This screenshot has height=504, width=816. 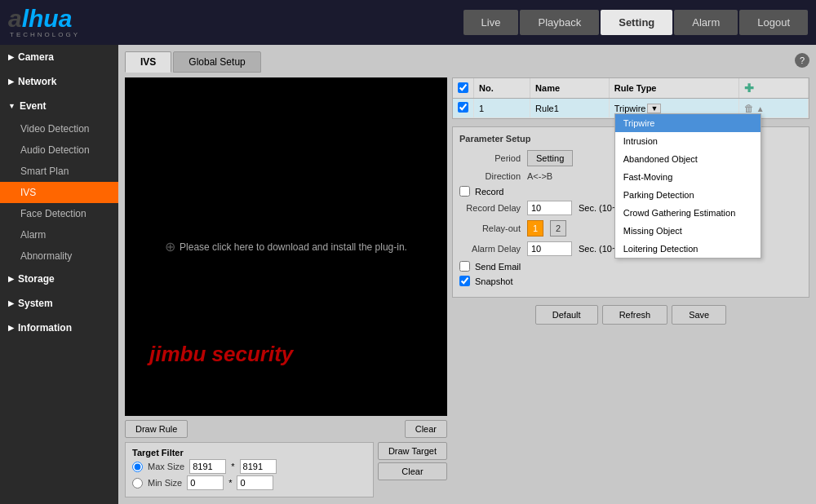 What do you see at coordinates (36, 303) in the screenshot?
I see `sidebar-label-system: System` at bounding box center [36, 303].